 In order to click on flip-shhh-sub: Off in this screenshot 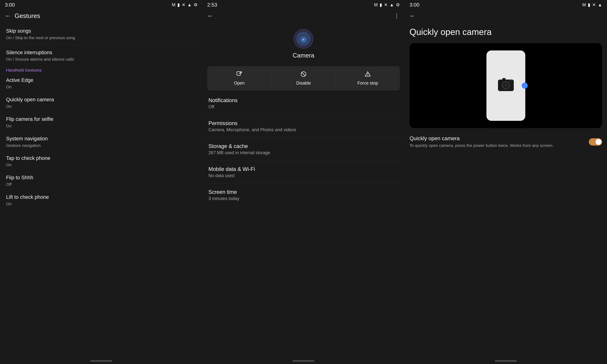, I will do `click(101, 184)`.